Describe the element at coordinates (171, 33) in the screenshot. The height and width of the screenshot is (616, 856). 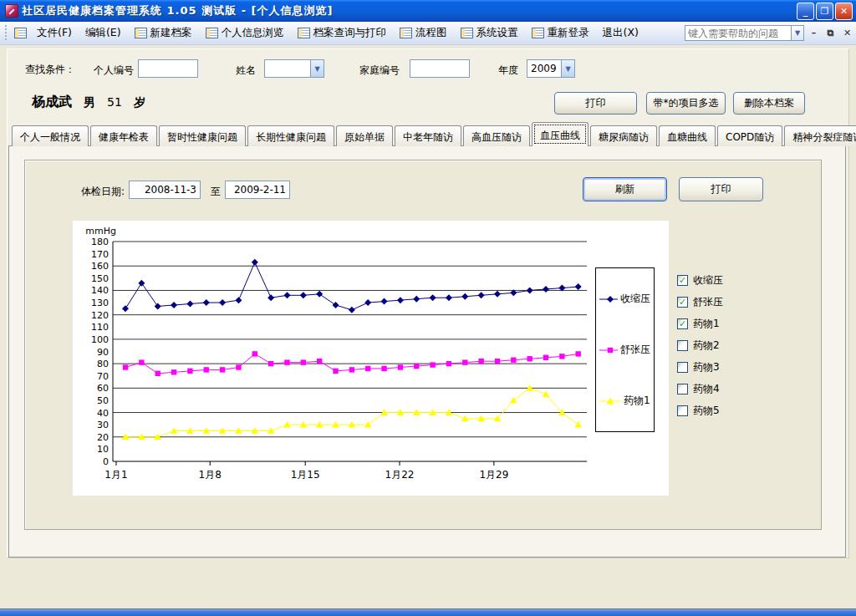
I see `menu-item-label: 新建档案` at that location.